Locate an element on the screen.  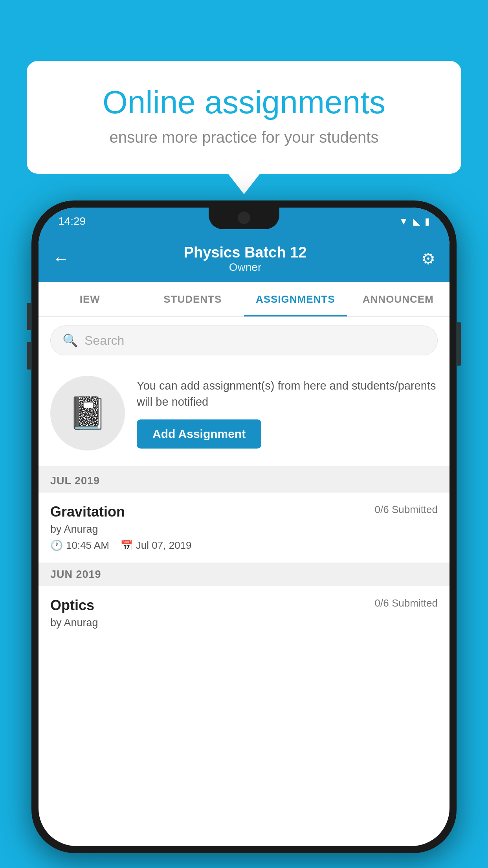
promo-section: 📓 You can add assignment(s) from here an… is located at coordinates (244, 417).